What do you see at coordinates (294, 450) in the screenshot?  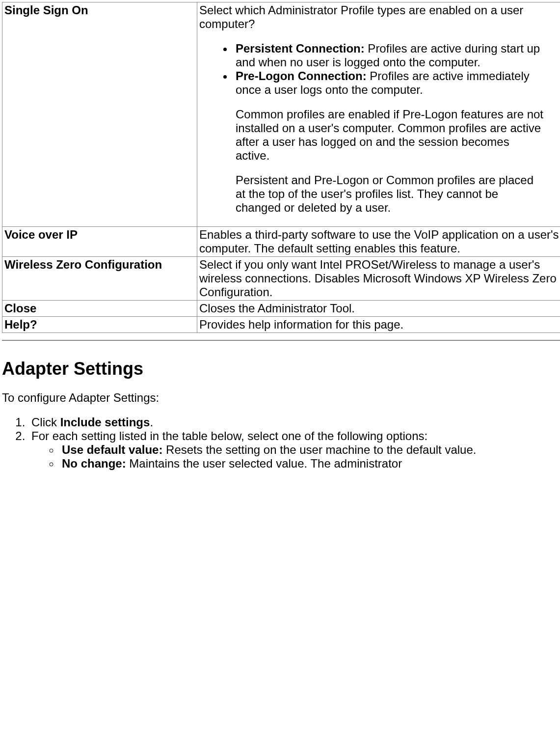 I see `step-2: For each setting listed in the table bel…` at bounding box center [294, 450].